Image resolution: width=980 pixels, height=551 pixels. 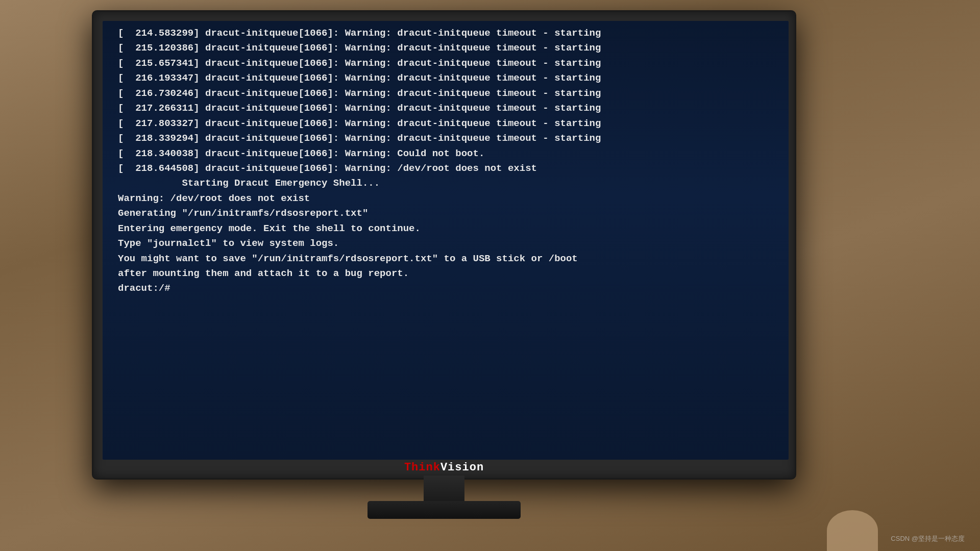 I want to click on terminal-line-14: Generating "/run/initramfs/rdsosreport.t…, so click(x=446, y=213).